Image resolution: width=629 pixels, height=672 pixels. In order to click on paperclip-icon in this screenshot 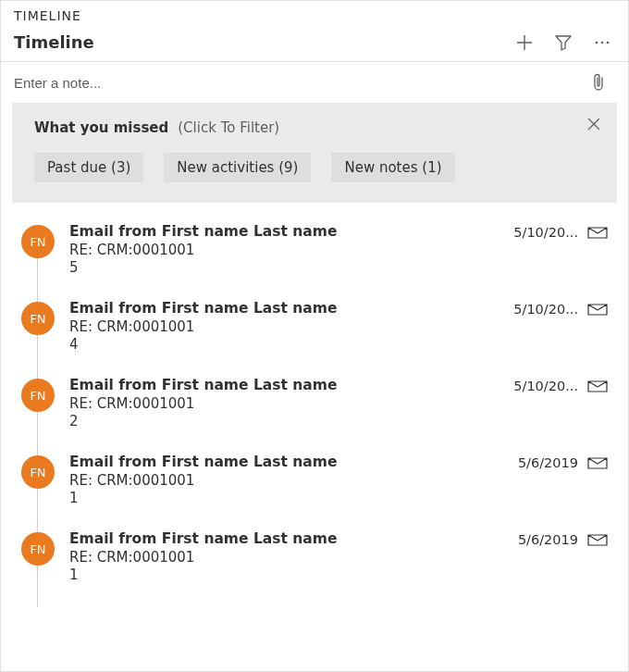, I will do `click(598, 82)`.